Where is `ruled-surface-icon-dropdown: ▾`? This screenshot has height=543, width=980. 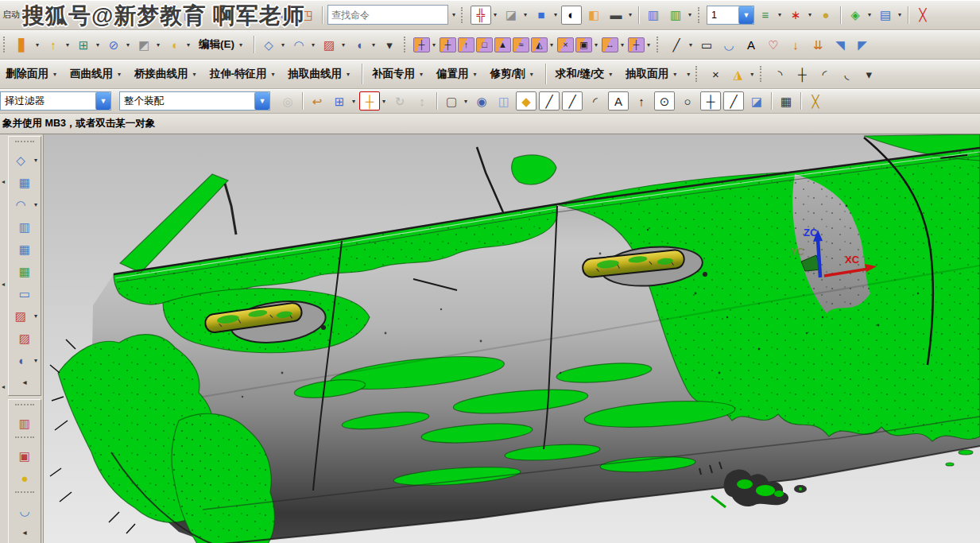
ruled-surface-icon-dropdown: ▾ is located at coordinates (313, 45).